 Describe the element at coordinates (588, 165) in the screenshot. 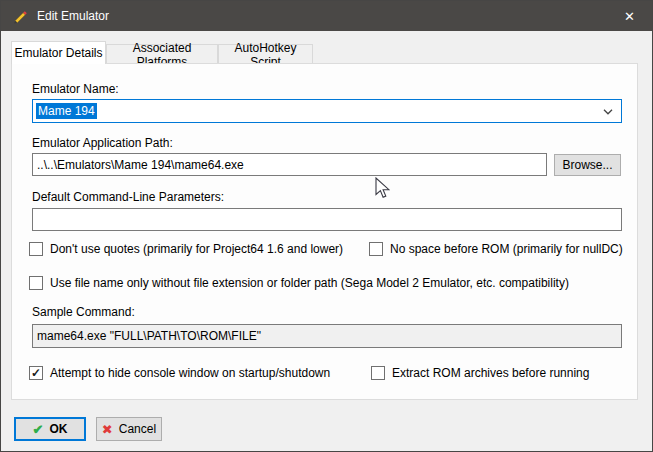

I see `browse-button: Browse...` at that location.